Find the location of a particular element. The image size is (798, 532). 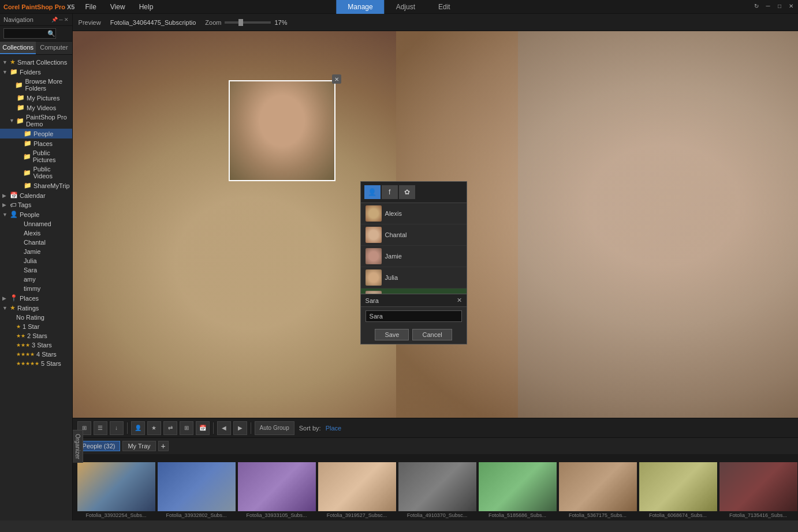

nav-panel-minimize: ─ is located at coordinates (61, 20).